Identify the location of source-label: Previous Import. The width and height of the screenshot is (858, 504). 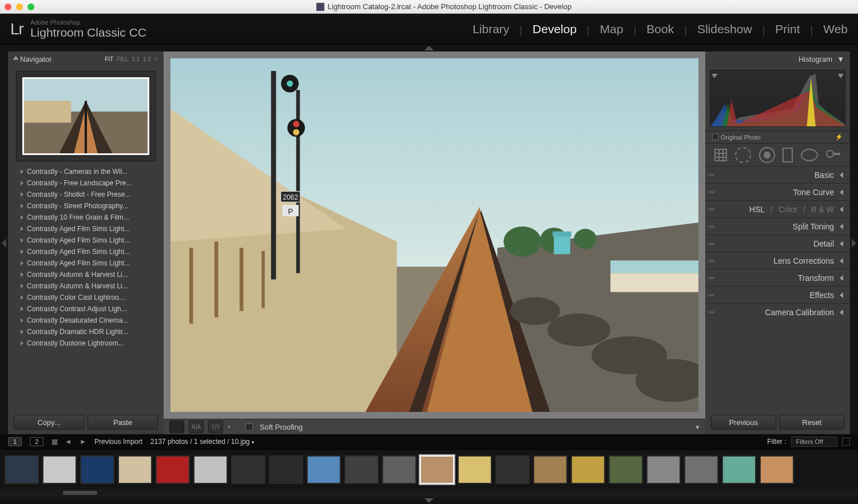
(118, 442).